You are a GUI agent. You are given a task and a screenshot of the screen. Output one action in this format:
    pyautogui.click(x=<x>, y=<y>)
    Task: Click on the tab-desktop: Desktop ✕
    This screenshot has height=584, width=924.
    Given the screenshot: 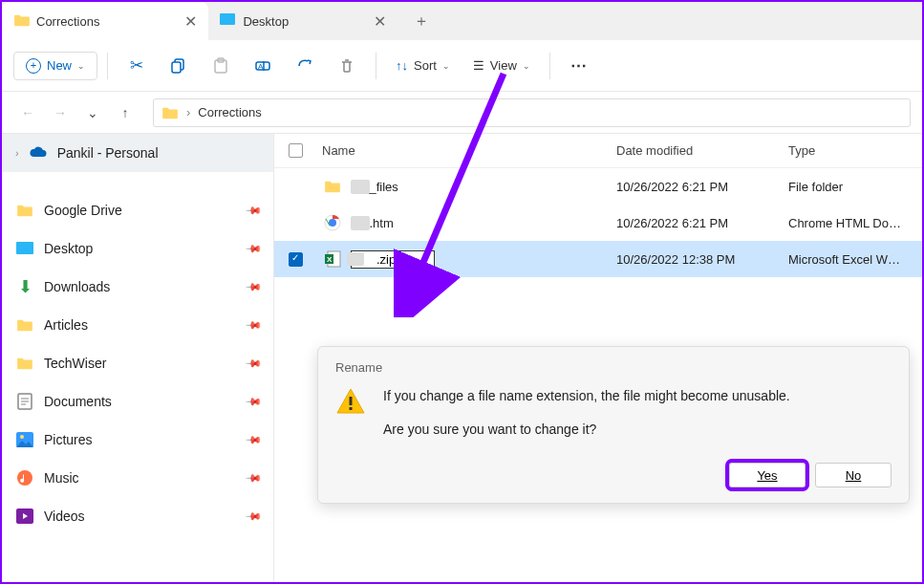 What is the action you would take?
    pyautogui.click(x=303, y=21)
    